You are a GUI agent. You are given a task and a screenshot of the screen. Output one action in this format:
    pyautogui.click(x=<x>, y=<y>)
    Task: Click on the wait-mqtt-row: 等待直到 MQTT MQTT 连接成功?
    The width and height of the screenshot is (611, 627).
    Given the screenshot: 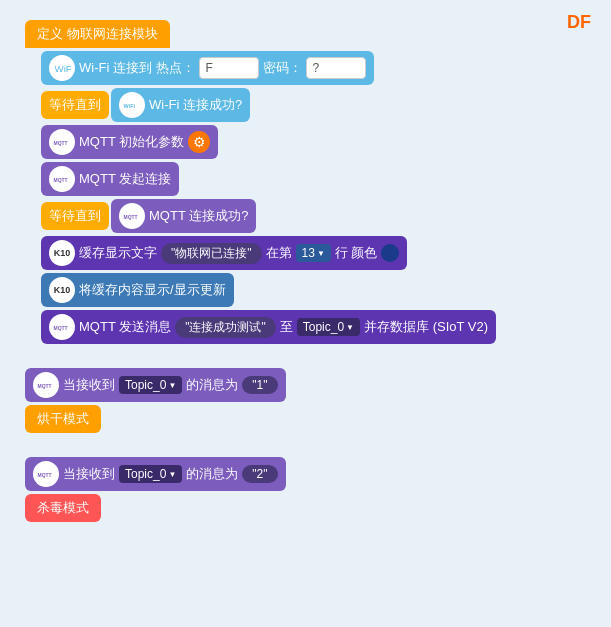 What is the action you would take?
    pyautogui.click(x=308, y=216)
    